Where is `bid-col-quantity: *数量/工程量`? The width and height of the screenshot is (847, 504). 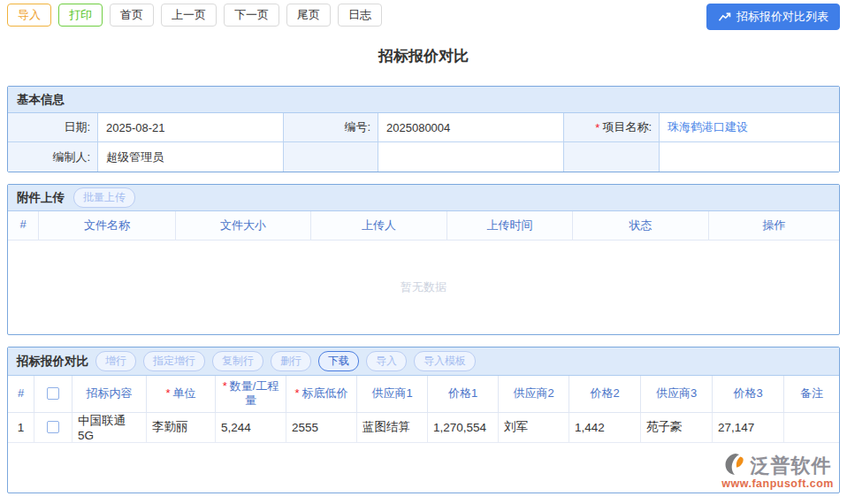 bid-col-quantity: *数量/工程量 is located at coordinates (251, 394).